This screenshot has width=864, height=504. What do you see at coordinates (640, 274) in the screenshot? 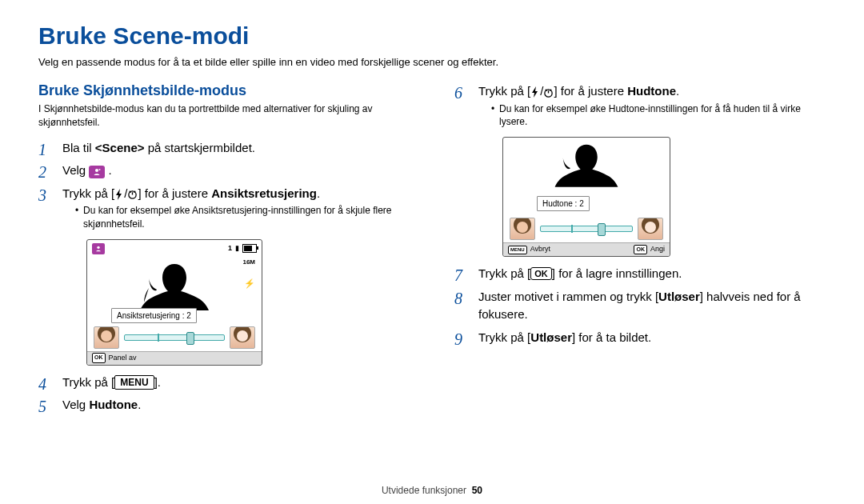
I see `step-7: Trykk på [OK] for å lagre innstillingen.` at bounding box center [640, 274].